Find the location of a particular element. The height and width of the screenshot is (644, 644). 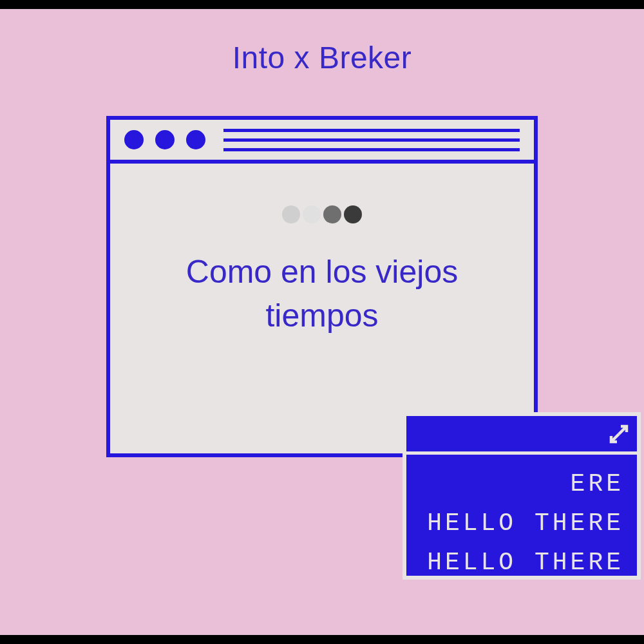

secondary-window: ERE HELLO THERE HELLO THERE is located at coordinates (522, 496).